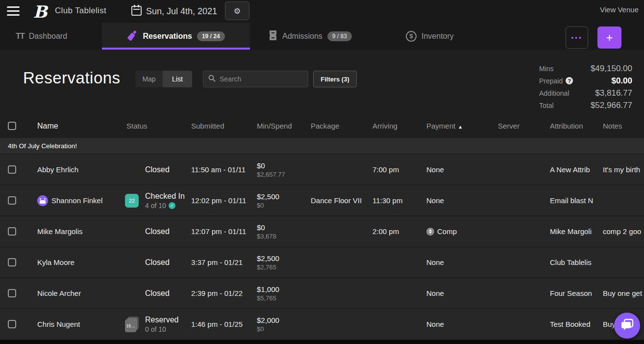  Describe the element at coordinates (80, 126) in the screenshot. I see `col-name: Name` at that location.